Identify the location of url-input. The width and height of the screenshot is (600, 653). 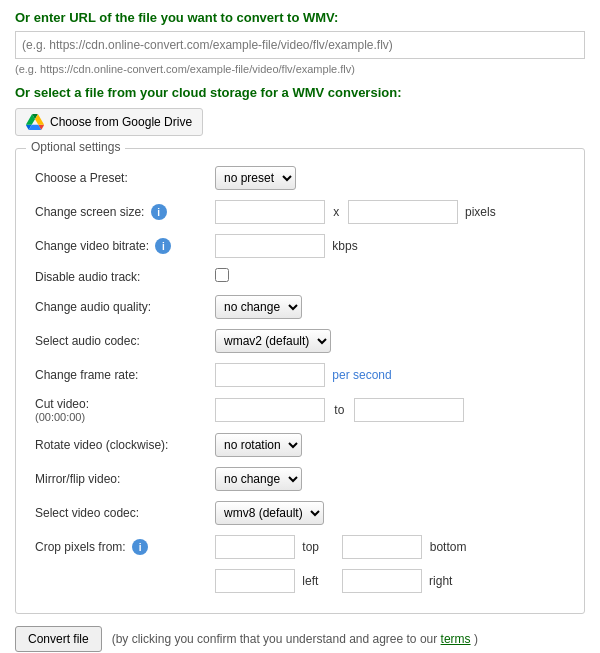
(300, 45).